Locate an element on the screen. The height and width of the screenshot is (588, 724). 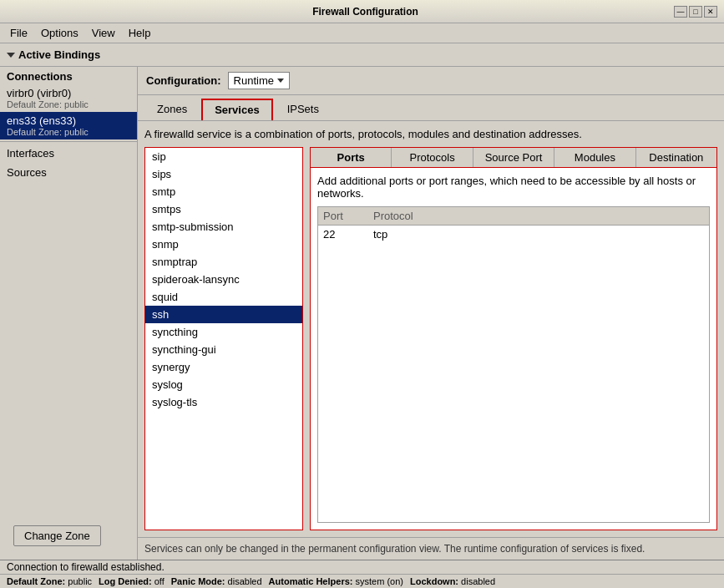
connection-zone-ens33: Default Zone: public is located at coordinates (68, 132).